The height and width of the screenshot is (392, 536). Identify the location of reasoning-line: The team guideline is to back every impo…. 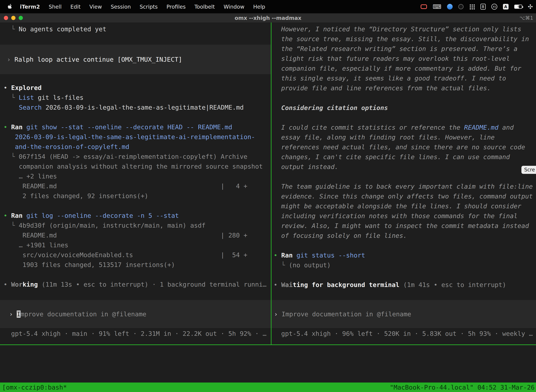
(405, 187).